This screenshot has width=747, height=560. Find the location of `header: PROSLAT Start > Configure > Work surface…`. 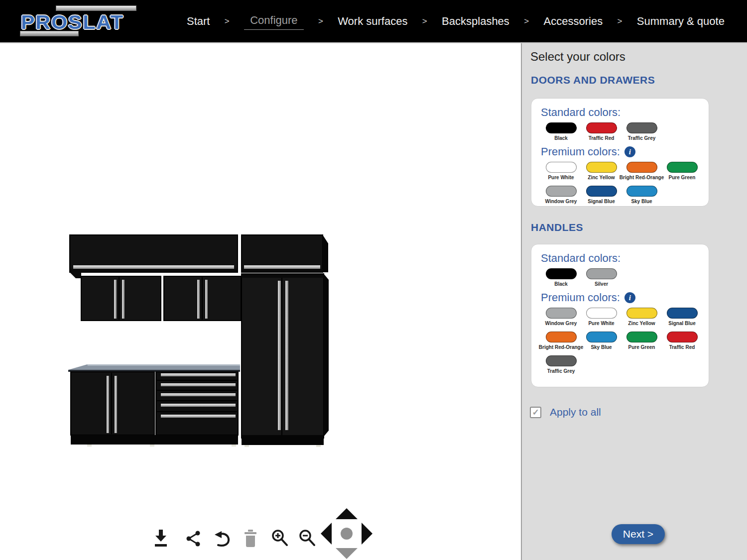

header: PROSLAT Start > Configure > Work surface… is located at coordinates (374, 22).